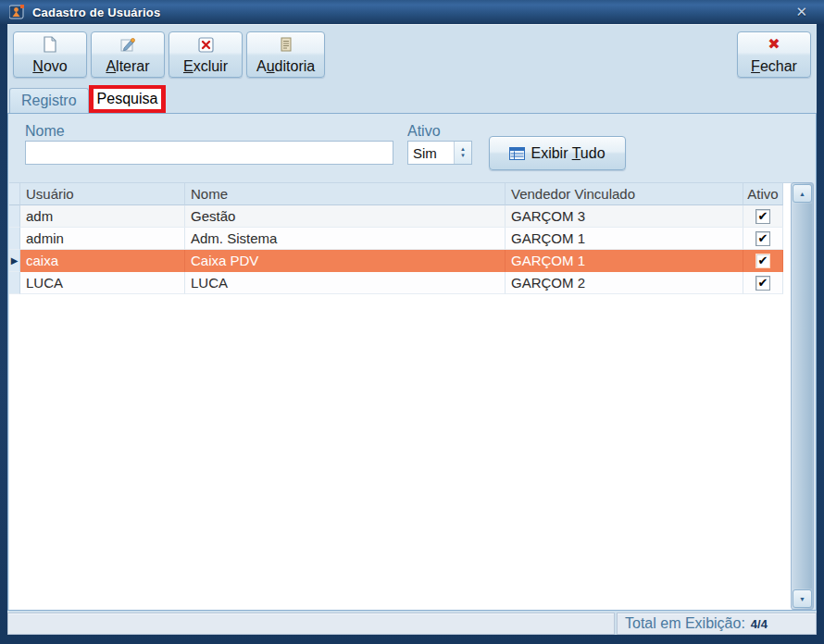 This screenshot has height=644, width=824. I want to click on tab-pesquisa-label: Pesquisa, so click(128, 99).